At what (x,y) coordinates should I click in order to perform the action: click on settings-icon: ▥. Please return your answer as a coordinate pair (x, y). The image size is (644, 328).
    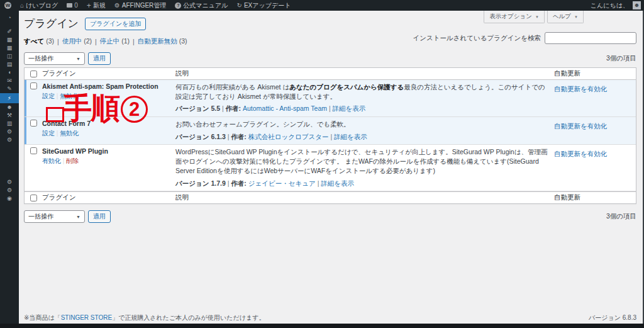
    Looking at the image, I should click on (9, 123).